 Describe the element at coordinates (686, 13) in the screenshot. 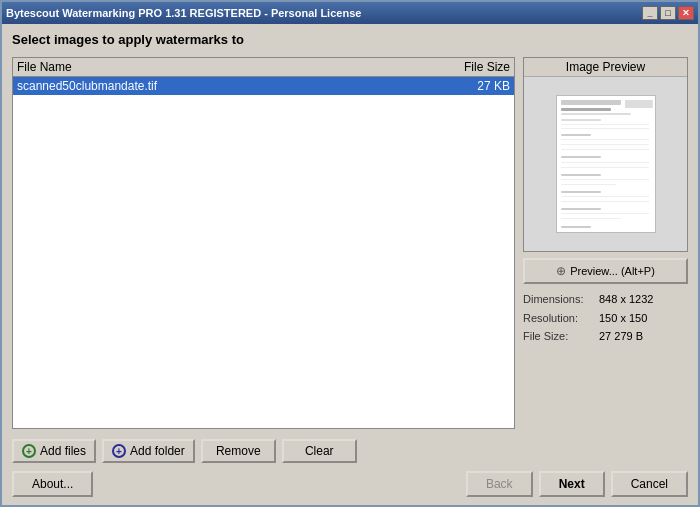

I see `close-button: ✕` at that location.